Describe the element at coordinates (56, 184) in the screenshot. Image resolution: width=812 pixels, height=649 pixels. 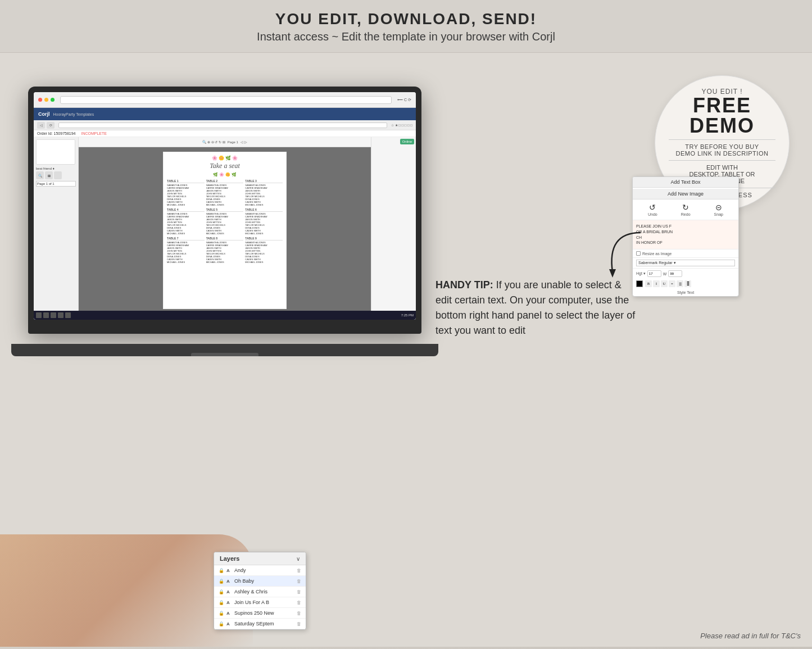
I see `sidebar-page-info: Page 1 of 1` at that location.